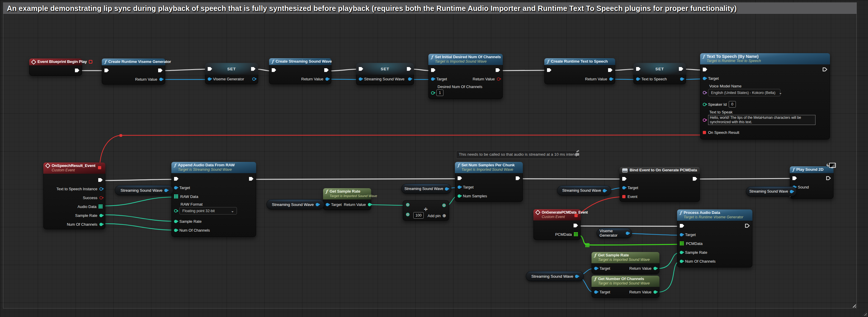 Image resolution: width=868 pixels, height=317 pixels. I want to click on node-process-audio-data: ƒ Process Audio Data Target is Runtime V…, so click(715, 238).